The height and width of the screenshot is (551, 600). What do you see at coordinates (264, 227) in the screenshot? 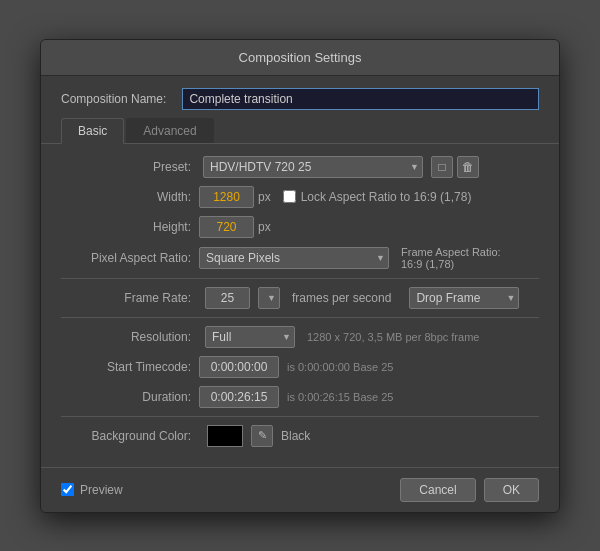
I see `height-unit: px` at bounding box center [264, 227].